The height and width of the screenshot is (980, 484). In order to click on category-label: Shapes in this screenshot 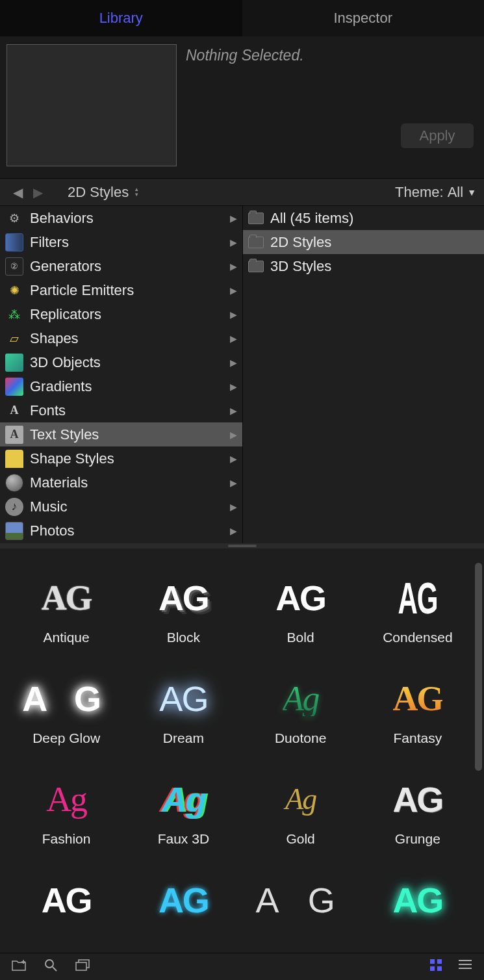, I will do `click(55, 339)`.